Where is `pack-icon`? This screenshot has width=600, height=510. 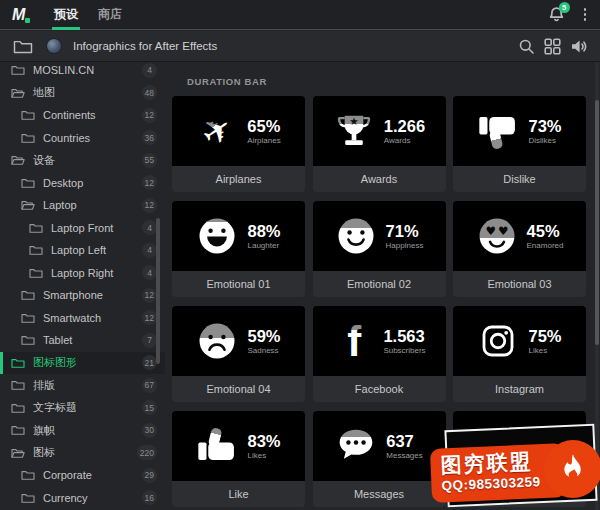
pack-icon is located at coordinates (54, 46).